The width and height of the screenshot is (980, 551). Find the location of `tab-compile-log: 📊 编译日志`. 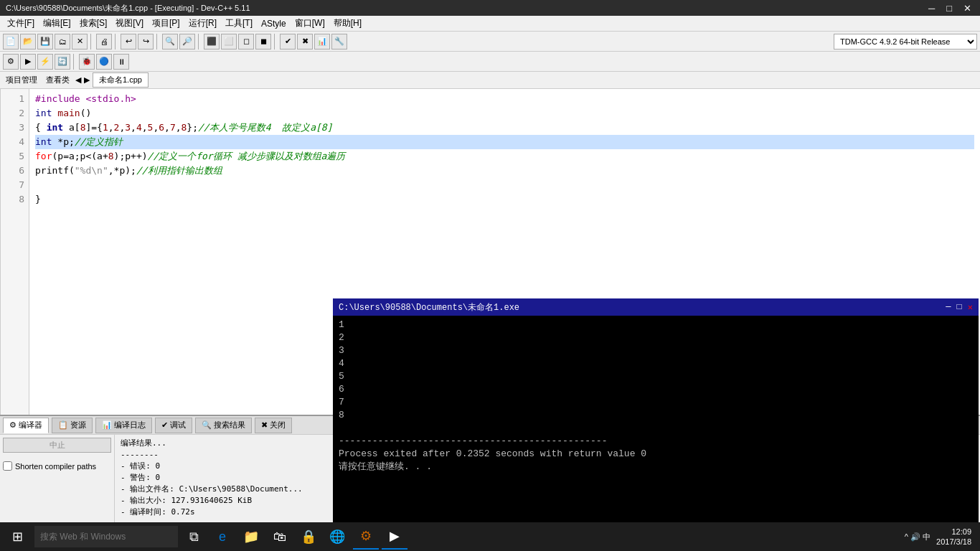

tab-compile-log: 📊 编译日志 is located at coordinates (123, 425).